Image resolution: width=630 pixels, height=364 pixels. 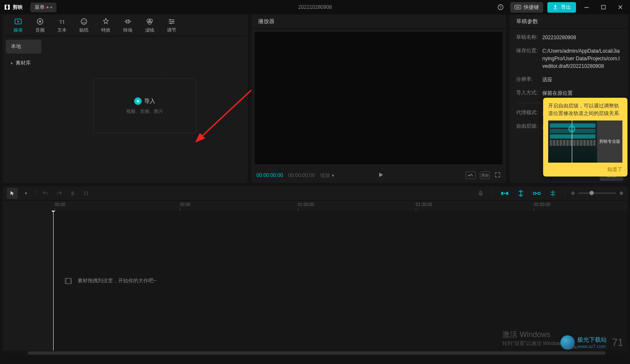 I want to click on tip-ok-button: 知道了, so click(x=585, y=169).